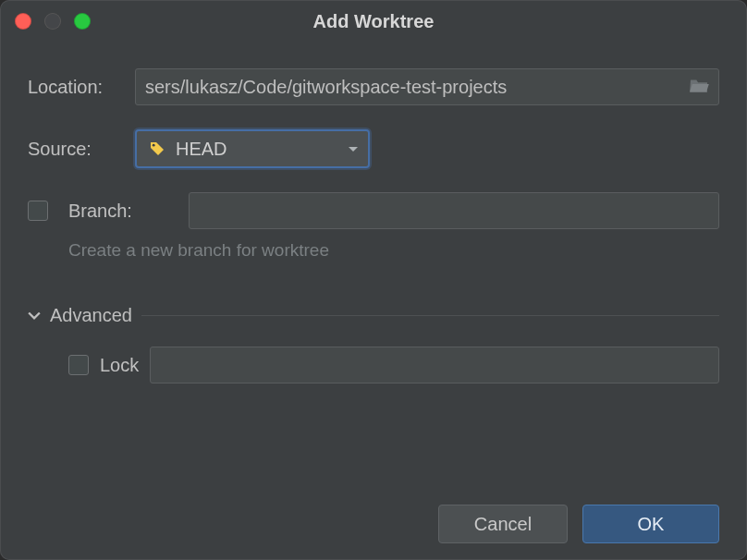 The image size is (747, 560). What do you see at coordinates (79, 365) in the screenshot?
I see `lock-checkbox` at bounding box center [79, 365].